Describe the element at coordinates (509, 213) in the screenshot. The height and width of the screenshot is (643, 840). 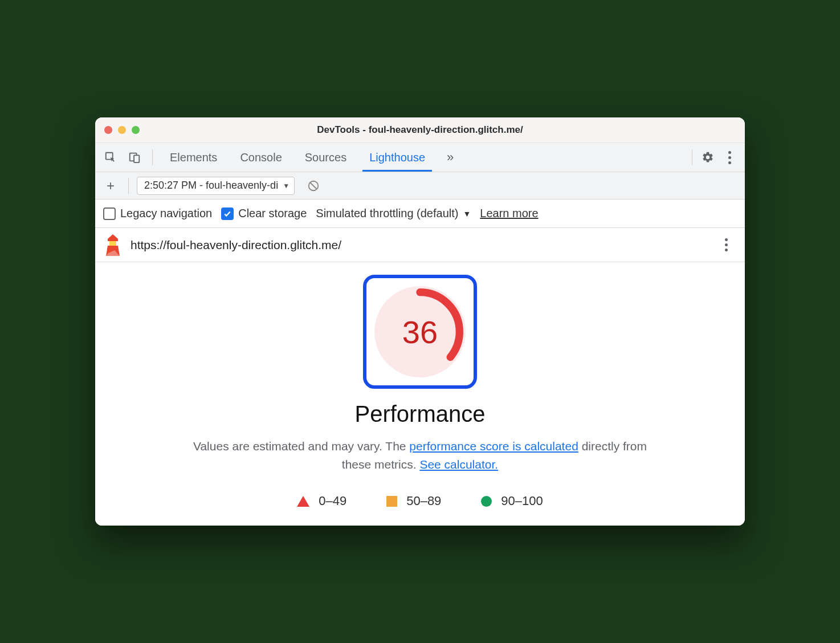
I see `learn-more-link: Learn more` at that location.